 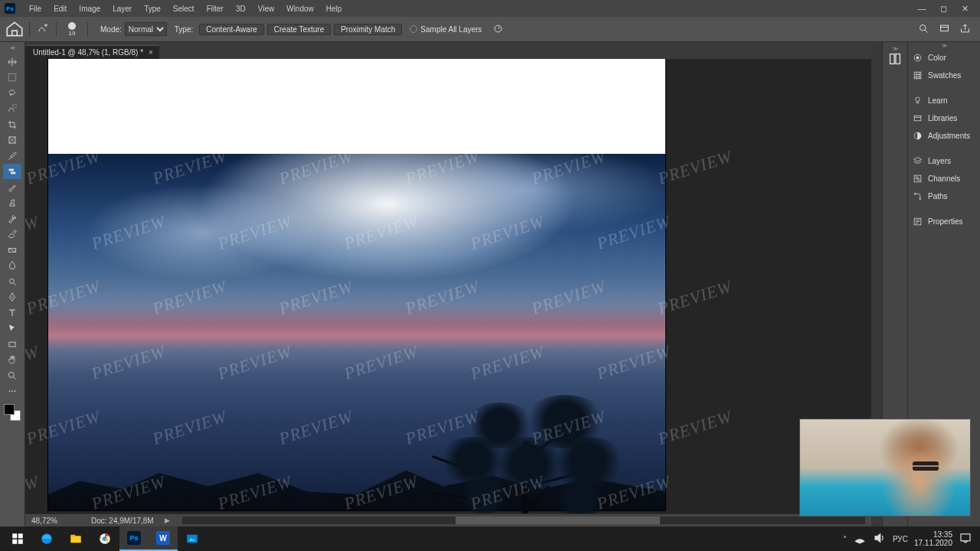 What do you see at coordinates (944, 75) in the screenshot?
I see `panel-swatches: Swatches` at bounding box center [944, 75].